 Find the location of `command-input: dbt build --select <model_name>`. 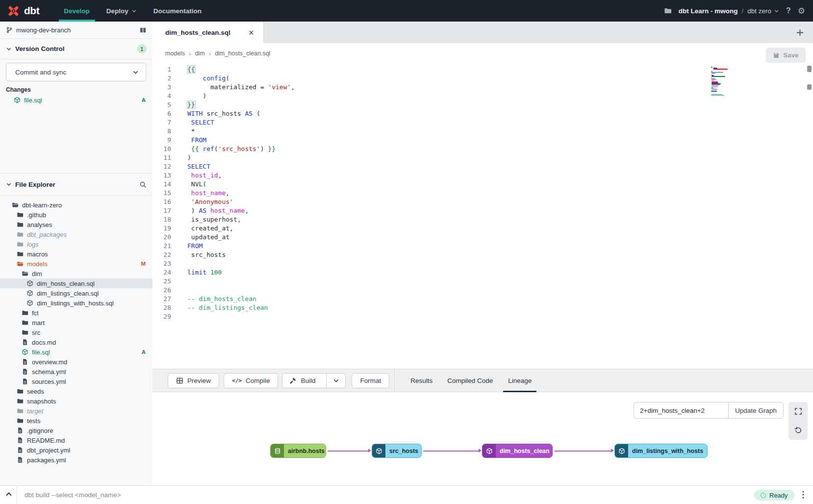

command-input: dbt build --select <model_name> is located at coordinates (73, 495).